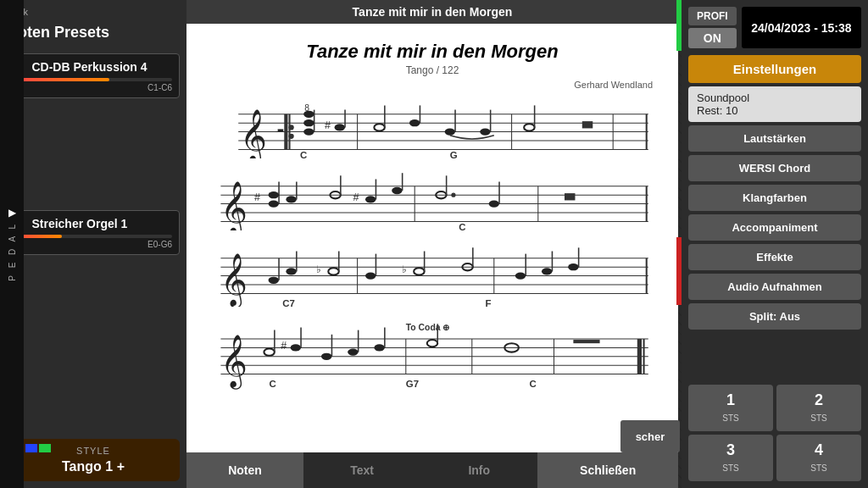 The image size is (868, 488). I want to click on svg-text: To Coda ⊕, so click(428, 327).